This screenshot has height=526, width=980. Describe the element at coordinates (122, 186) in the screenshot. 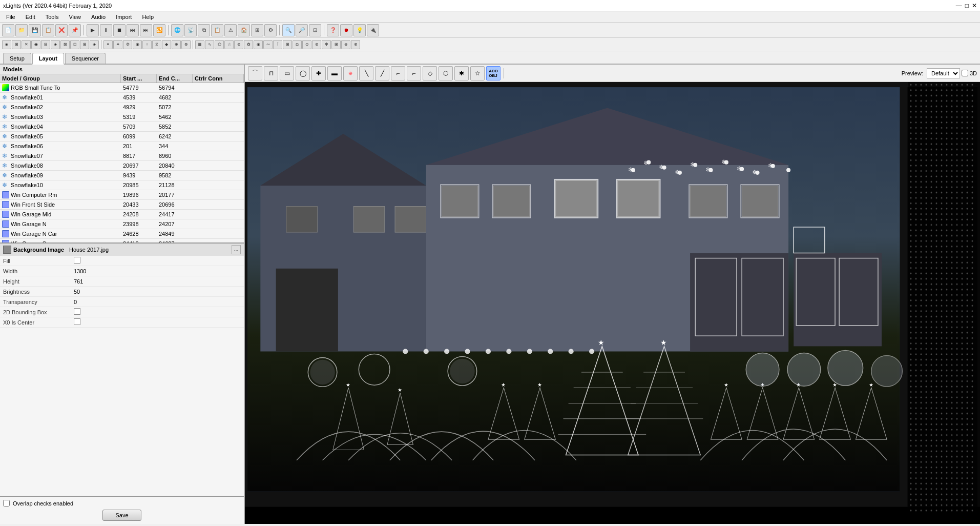

I see `table-row: ❄Snowflake10 20985 21128` at that location.